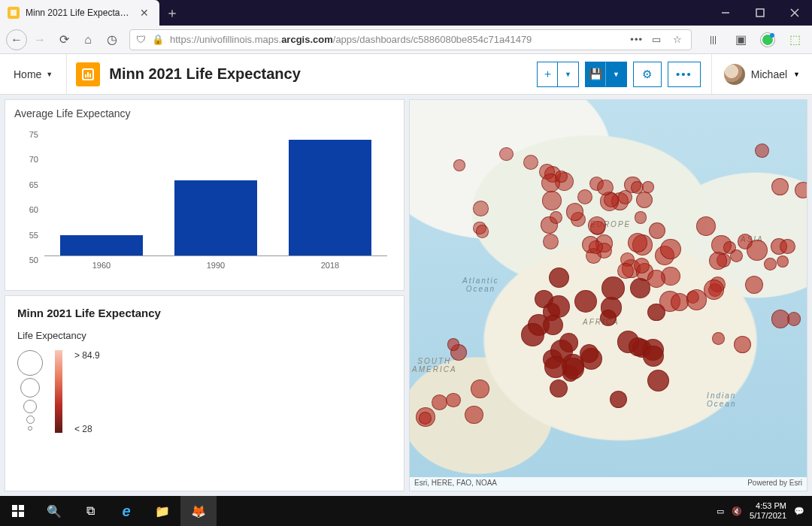  I want to click on gear-icon: ⚙, so click(647, 74).